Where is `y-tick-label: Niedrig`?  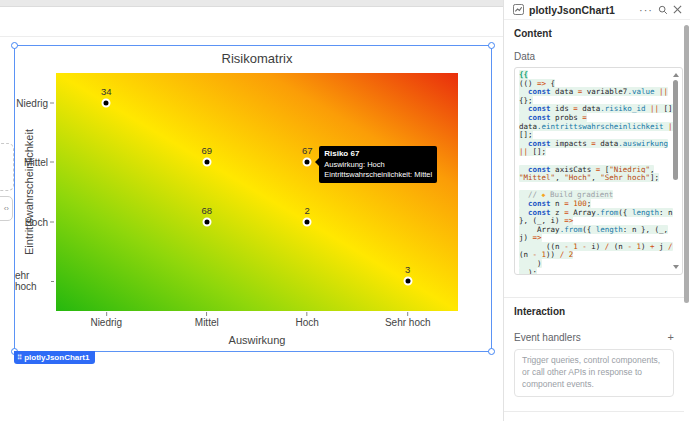 y-tick-label: Niedrig is located at coordinates (35, 102).